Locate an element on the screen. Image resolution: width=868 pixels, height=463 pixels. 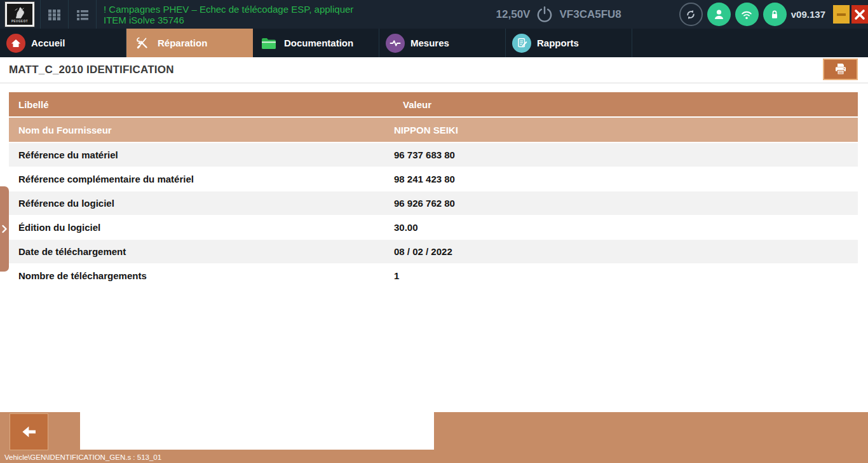
table-row: Édition du logiciel 30.00 is located at coordinates (433, 228).